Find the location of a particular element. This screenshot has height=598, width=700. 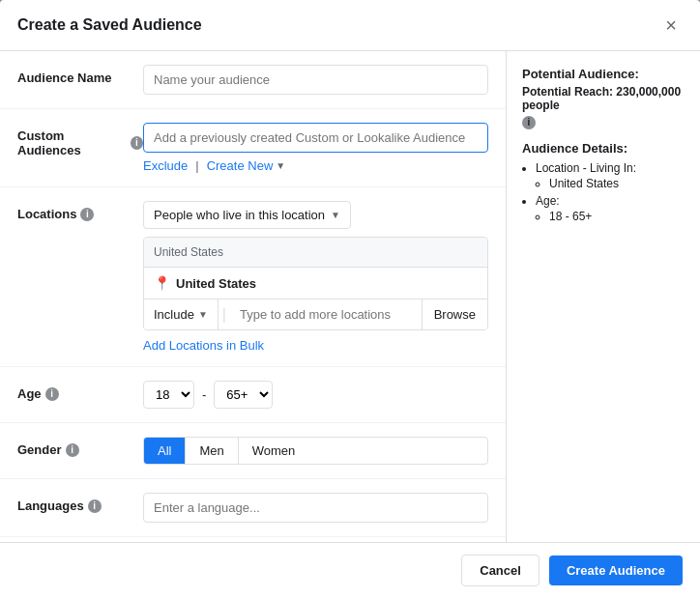

location-controls: Include ▼ | Browse is located at coordinates (315, 314).